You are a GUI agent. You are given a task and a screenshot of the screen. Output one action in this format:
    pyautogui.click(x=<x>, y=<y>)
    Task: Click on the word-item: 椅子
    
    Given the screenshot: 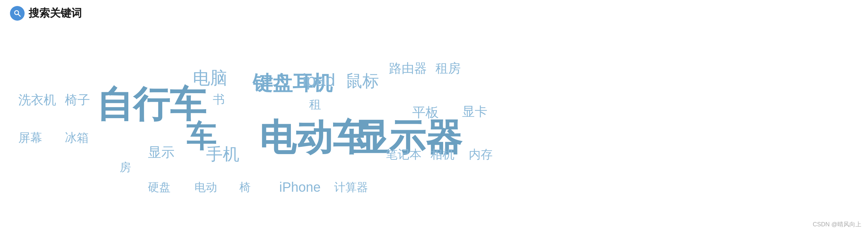 What is the action you would take?
    pyautogui.click(x=78, y=100)
    